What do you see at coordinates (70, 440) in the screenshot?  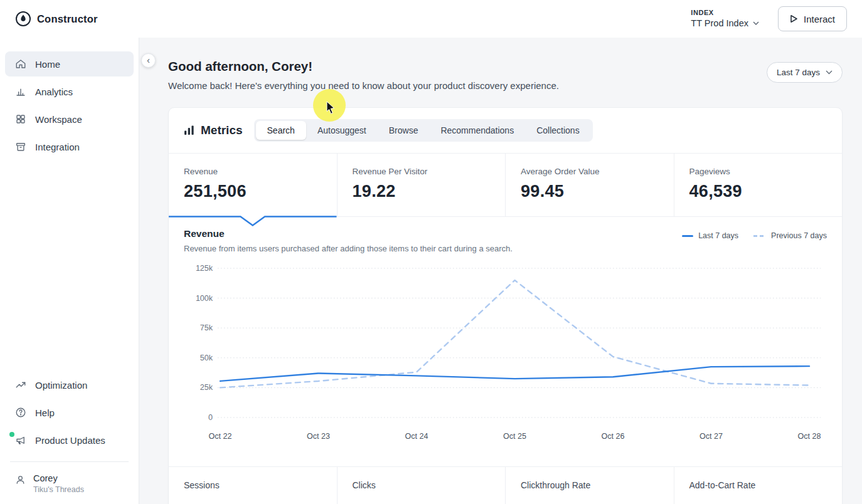 I see `sidebar-item-label: Product Updates` at bounding box center [70, 440].